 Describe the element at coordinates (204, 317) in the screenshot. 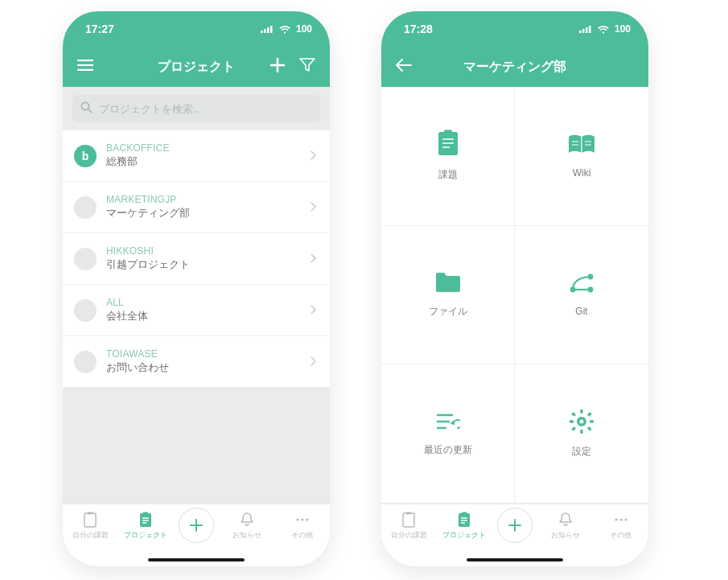

I see `project-name: 会社全体` at that location.